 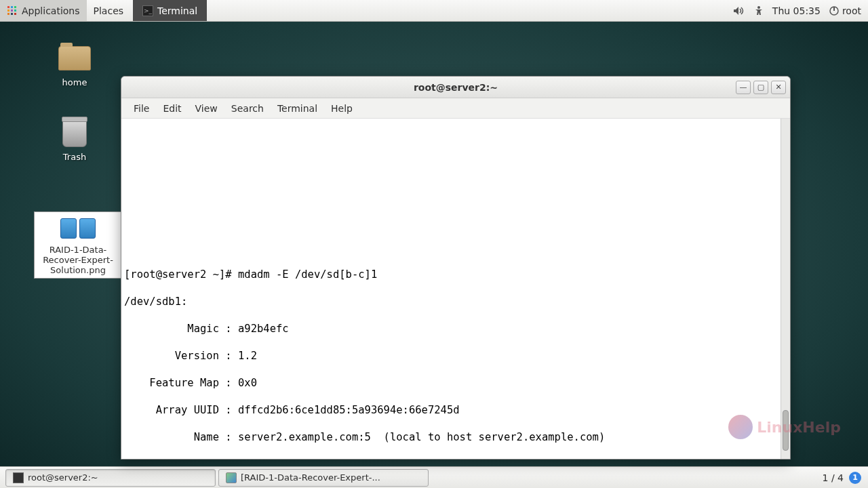 What do you see at coordinates (78, 260) in the screenshot?
I see `raid-file-label: RAID-1-Data-Recover-Expert-Solution.png` at bounding box center [78, 260].